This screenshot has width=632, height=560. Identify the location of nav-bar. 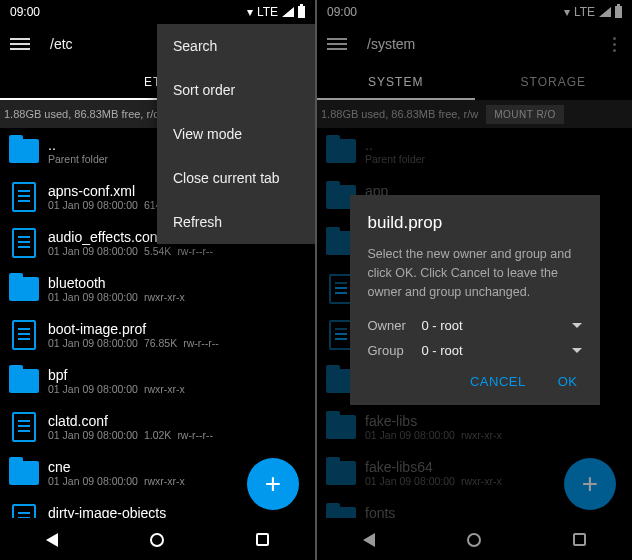
(158, 539).